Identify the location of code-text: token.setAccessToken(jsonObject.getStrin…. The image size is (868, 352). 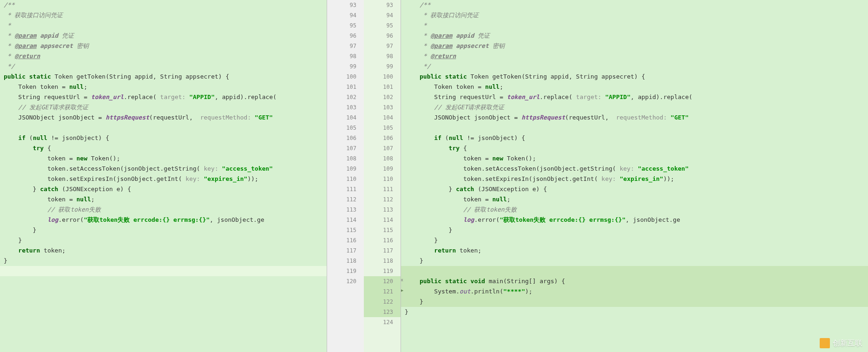
(104, 168).